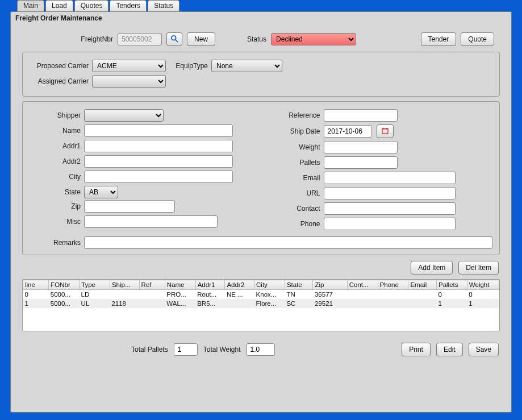  What do you see at coordinates (314, 39) in the screenshot?
I see `status-select: Declined` at bounding box center [314, 39].